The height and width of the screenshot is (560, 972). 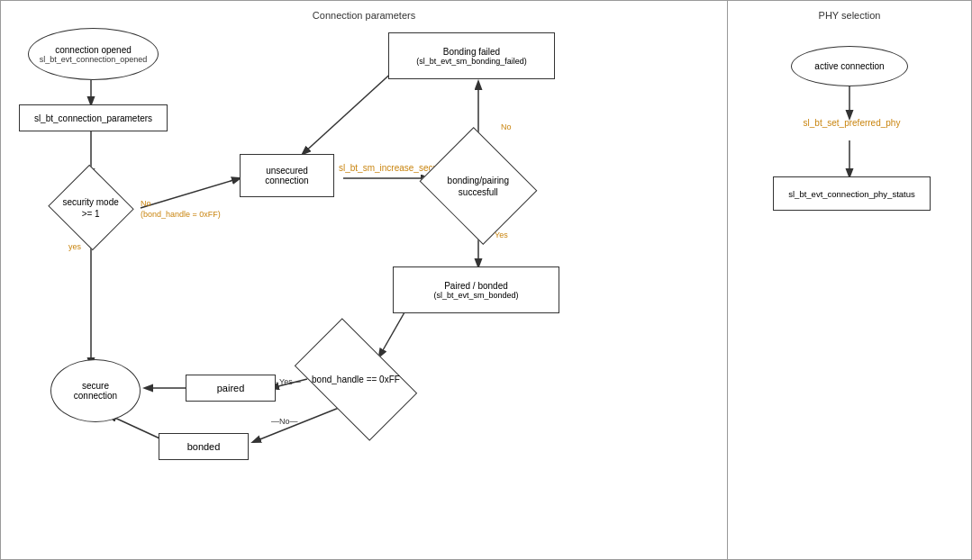 What do you see at coordinates (472, 52) in the screenshot?
I see `bonding-failed-line1: Bonding failed` at bounding box center [472, 52].